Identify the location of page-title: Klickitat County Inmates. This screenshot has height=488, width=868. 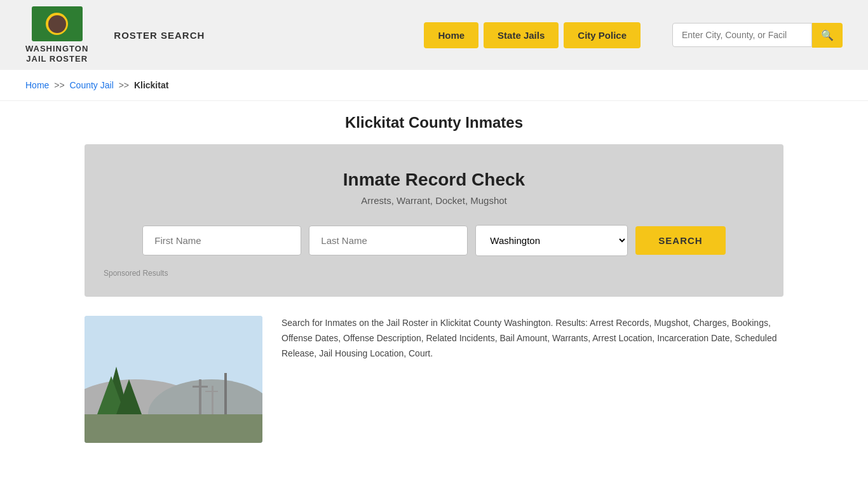
(434, 123).